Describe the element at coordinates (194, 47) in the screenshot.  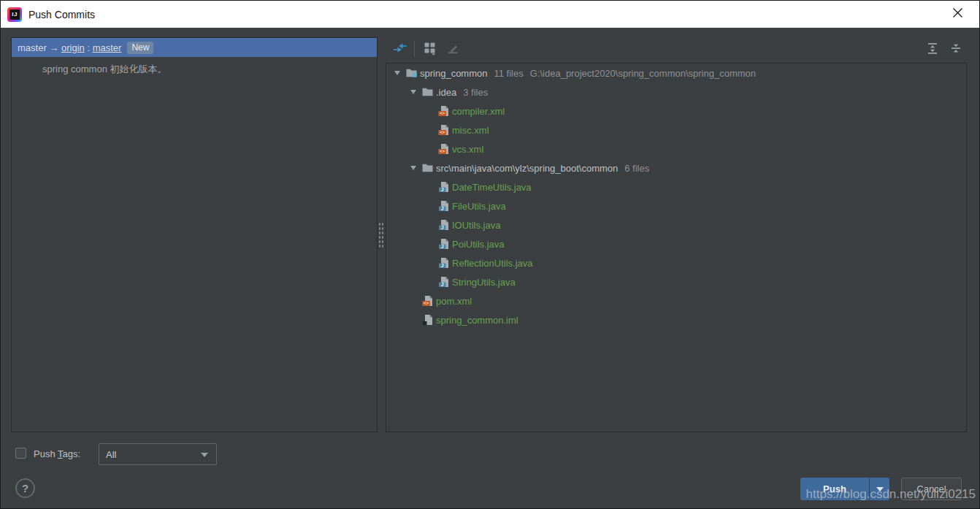
I see `branch-row: master → origin : master New` at that location.